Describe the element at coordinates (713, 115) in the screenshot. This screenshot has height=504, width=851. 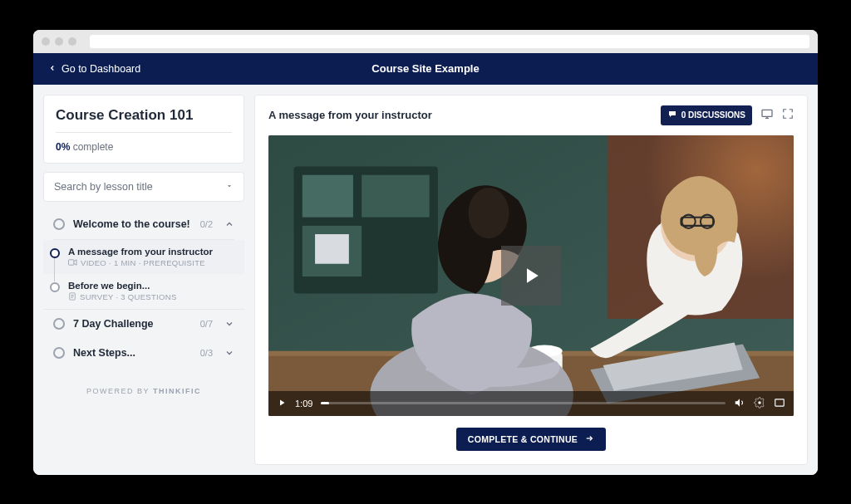
I see `discussions-label: 0 DISCUSSIONS` at that location.